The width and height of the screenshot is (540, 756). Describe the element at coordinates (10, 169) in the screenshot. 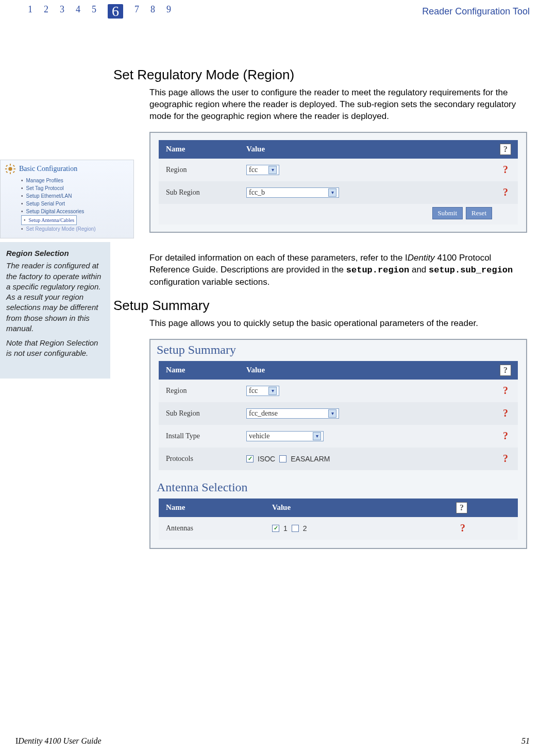

I see `gear-icon` at that location.